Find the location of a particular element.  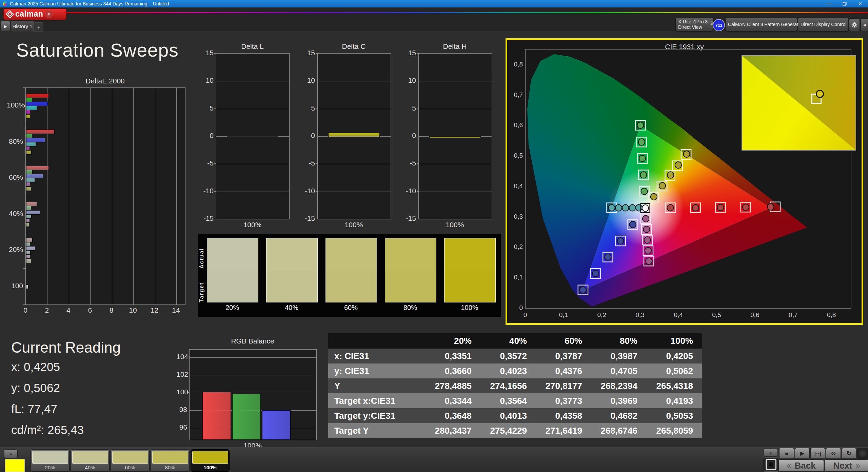

table-row: y: CIE310,36600,40230,43760,47050,5062 is located at coordinates (515, 371).